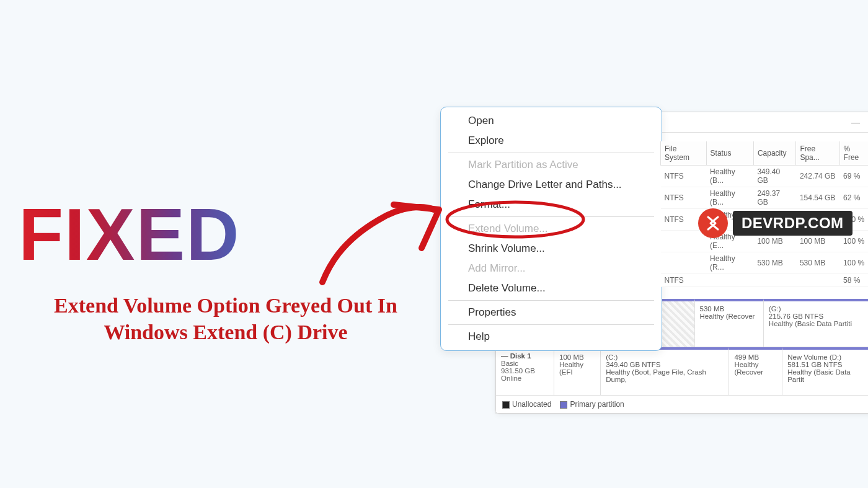 Image resolution: width=868 pixels, height=488 pixels. What do you see at coordinates (551, 288) in the screenshot?
I see `menu-delete-volume: Delete Volume...` at bounding box center [551, 288].